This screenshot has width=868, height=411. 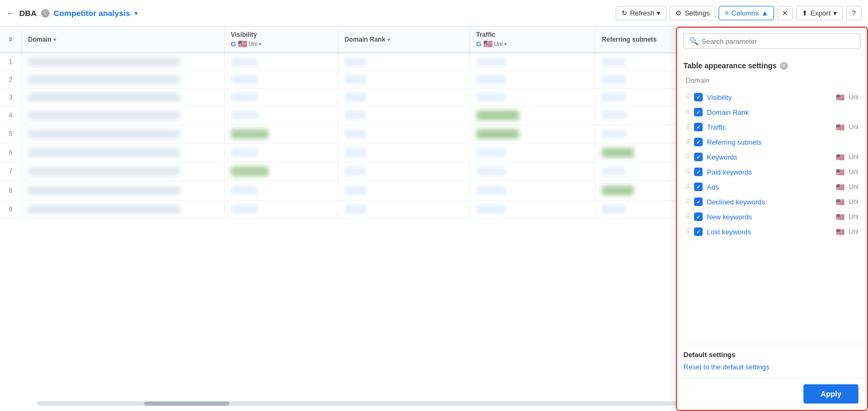 I want to click on settings-label: Settings, so click(x=697, y=13).